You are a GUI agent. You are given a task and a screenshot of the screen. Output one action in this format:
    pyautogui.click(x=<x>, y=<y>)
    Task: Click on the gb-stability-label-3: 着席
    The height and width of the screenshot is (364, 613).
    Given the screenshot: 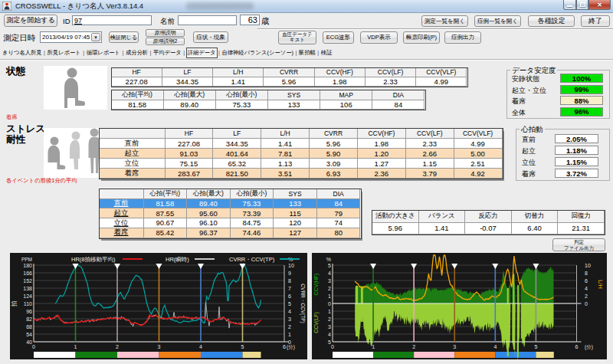 What is the action you would take?
    pyautogui.click(x=519, y=101)
    